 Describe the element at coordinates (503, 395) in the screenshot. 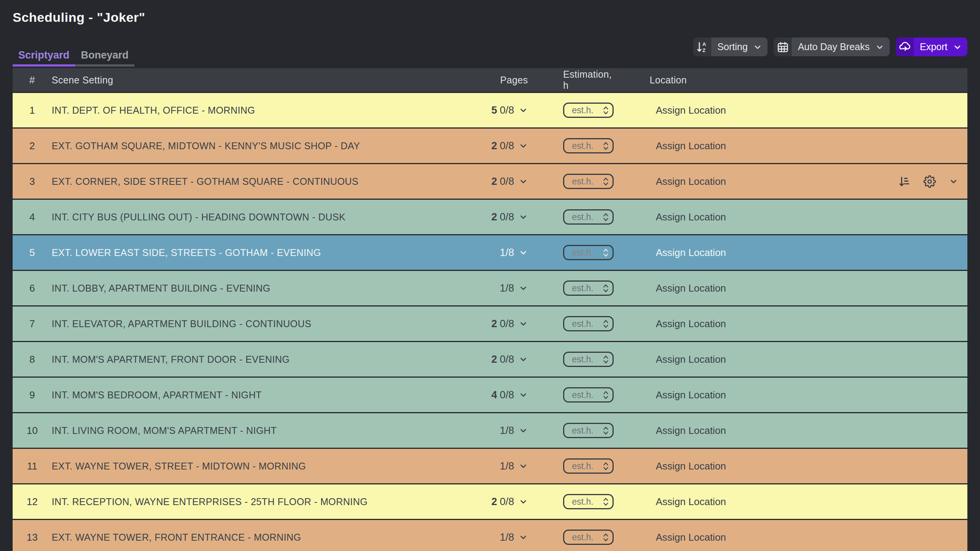

I see `pages-value: 40/8` at that location.